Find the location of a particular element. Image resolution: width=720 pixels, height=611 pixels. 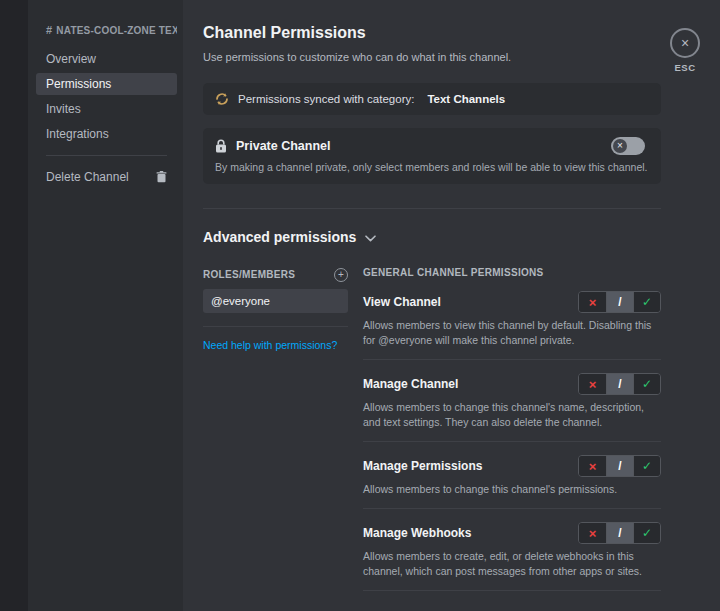

plus-icon: + is located at coordinates (341, 275).